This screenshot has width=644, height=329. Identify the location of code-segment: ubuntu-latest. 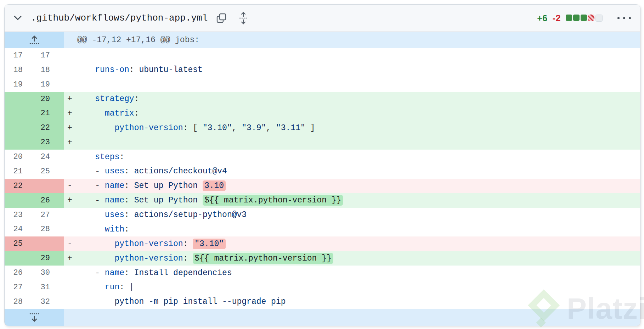
(171, 70).